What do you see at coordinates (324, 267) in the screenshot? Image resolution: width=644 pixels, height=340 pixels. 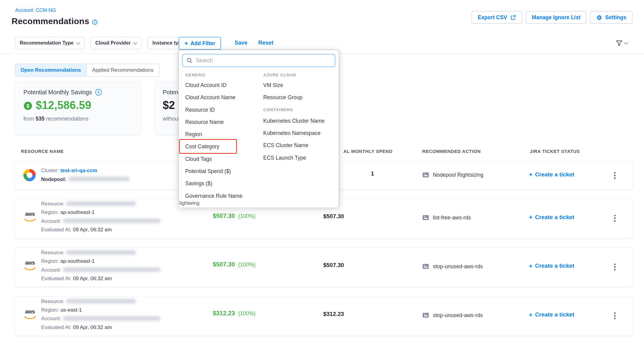 I see `table-row: aws Resource: Region:ap-southeast-1 Acco…` at bounding box center [324, 267].